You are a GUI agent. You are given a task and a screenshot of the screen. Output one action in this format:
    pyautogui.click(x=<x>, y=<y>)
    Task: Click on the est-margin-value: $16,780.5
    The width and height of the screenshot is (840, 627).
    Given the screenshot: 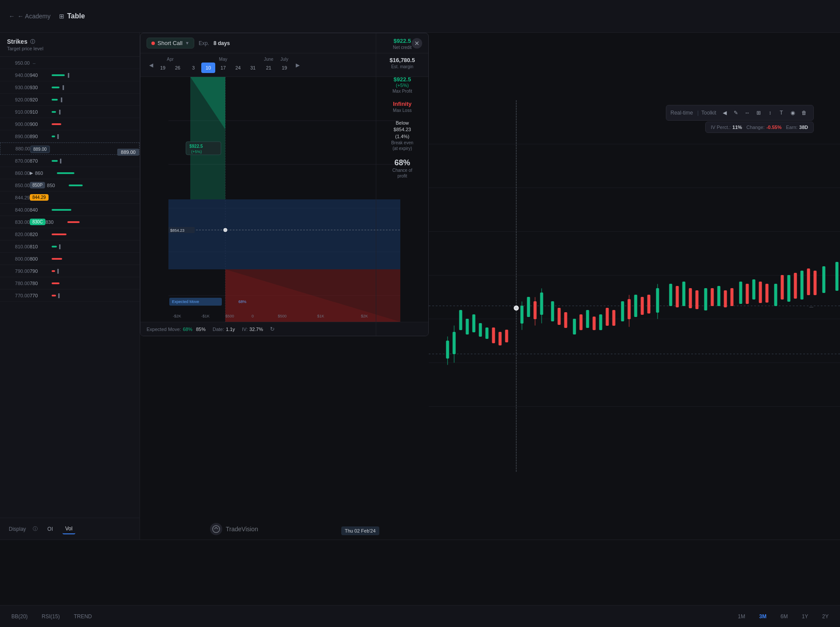 What is the action you would take?
    pyautogui.click(x=402, y=60)
    